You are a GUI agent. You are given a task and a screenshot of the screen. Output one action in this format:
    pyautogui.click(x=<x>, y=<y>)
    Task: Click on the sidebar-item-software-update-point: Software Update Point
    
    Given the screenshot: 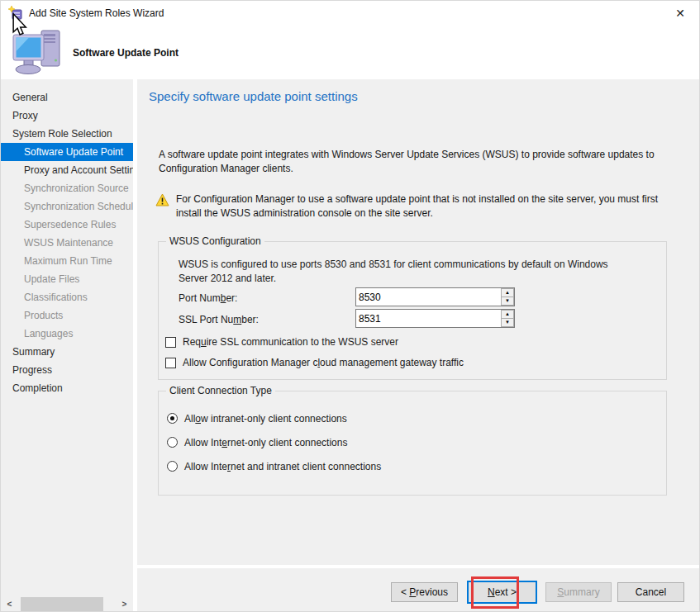 What is the action you would take?
    pyautogui.click(x=67, y=152)
    